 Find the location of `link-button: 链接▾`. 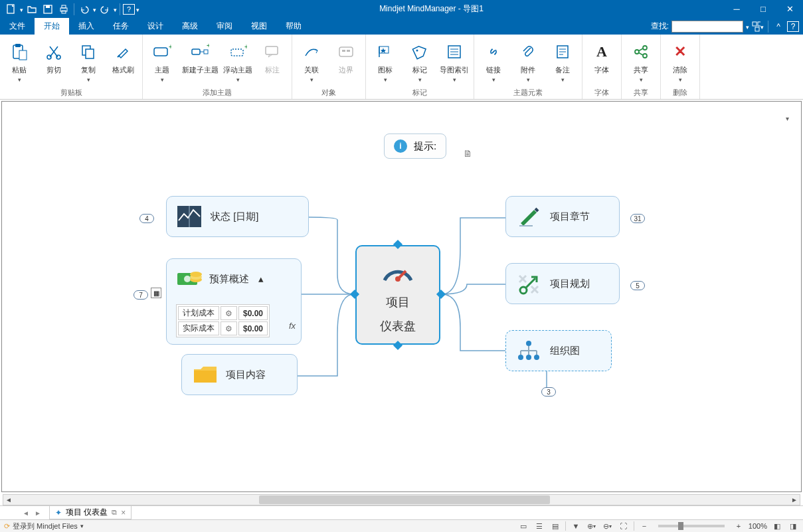

link-button: 链接▾ is located at coordinates (493, 62).